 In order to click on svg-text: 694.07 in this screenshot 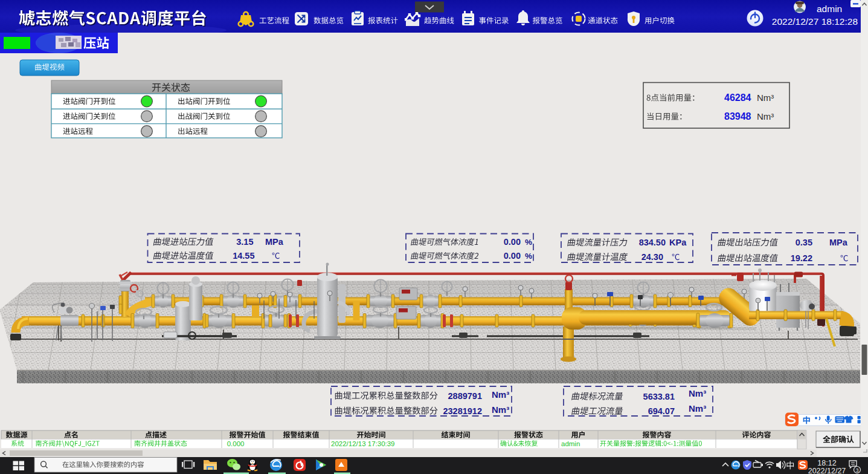, I will do `click(661, 411)`.